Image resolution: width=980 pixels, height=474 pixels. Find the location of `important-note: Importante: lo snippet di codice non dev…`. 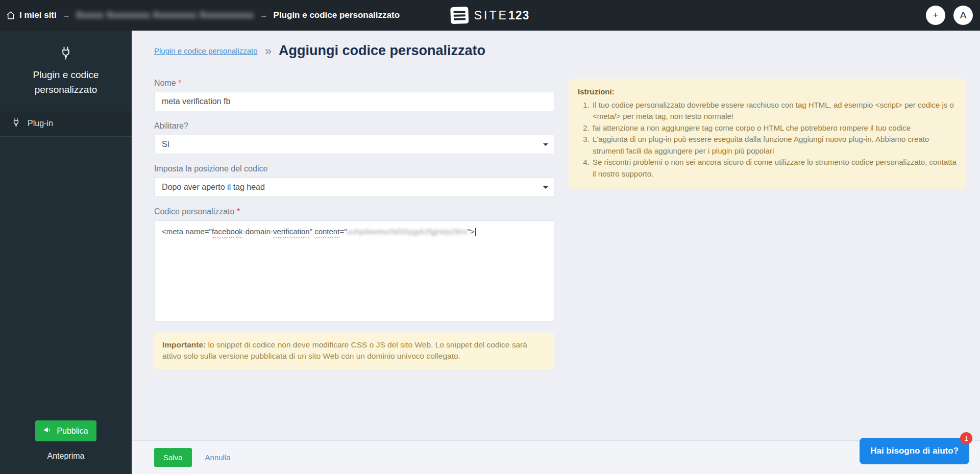

important-note: Importante: lo snippet di codice non dev… is located at coordinates (354, 351).